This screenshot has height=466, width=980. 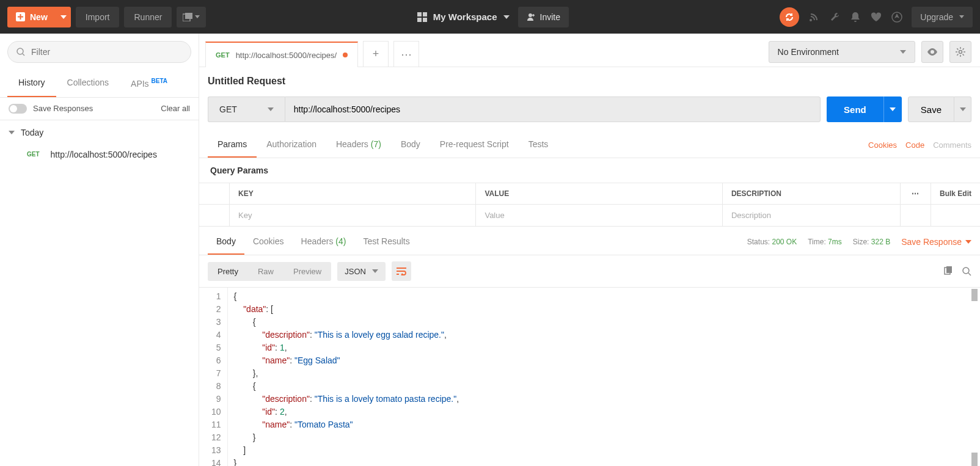 I want to click on response-format-selector: JSON, so click(x=362, y=271).